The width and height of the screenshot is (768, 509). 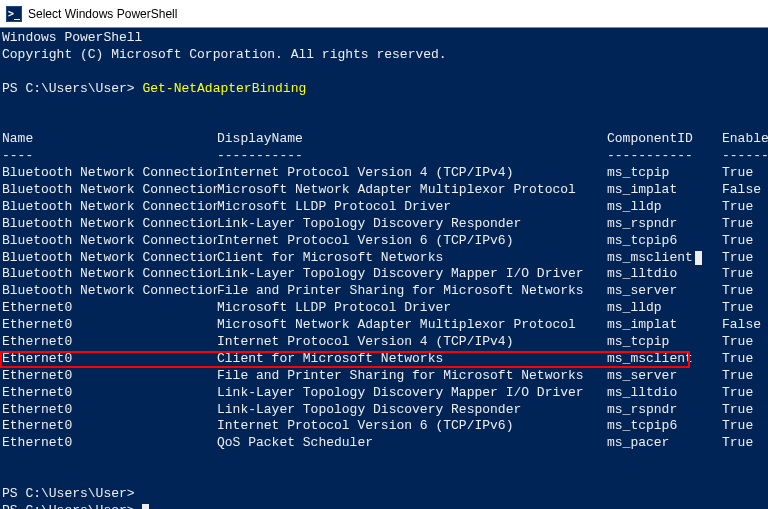 I want to click on table-row: Ethernet0Link-Layer Topology Discovery R…, so click(x=384, y=410).